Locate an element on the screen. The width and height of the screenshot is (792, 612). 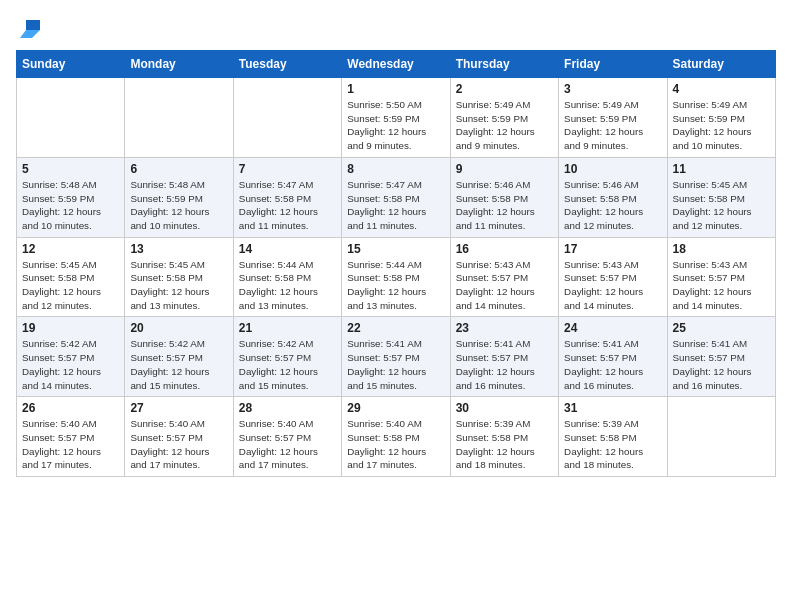
day-number: 12 is located at coordinates (70, 249).